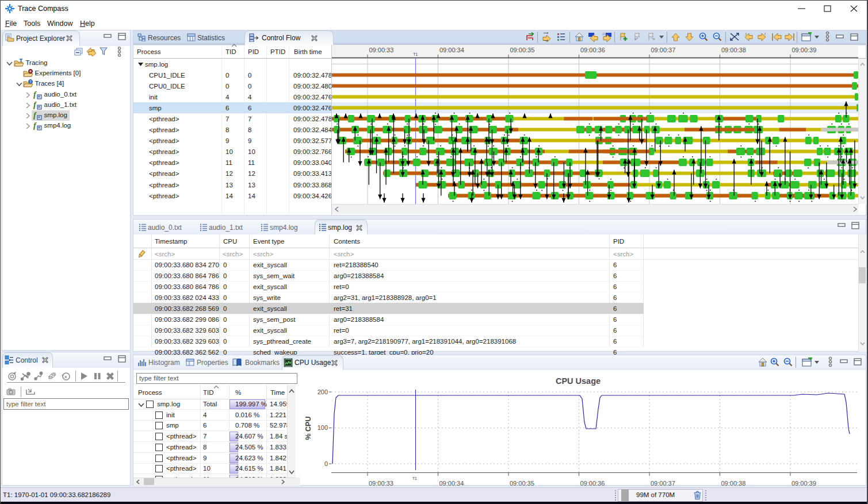 This screenshot has height=504, width=868. I want to click on svg-text: 09:00:38, so click(734, 50).